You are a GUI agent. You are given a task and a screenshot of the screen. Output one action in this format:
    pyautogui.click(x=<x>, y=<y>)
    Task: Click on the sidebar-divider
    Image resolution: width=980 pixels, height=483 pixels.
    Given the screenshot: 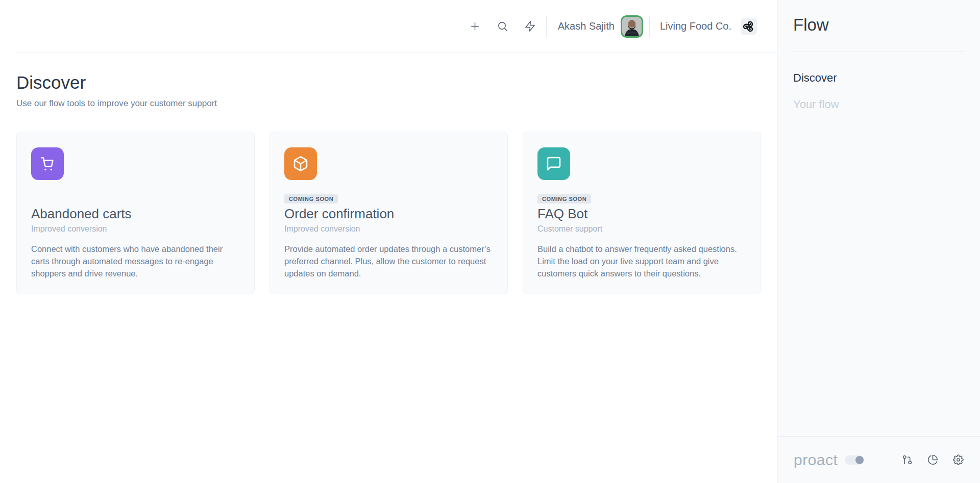 What is the action you would take?
    pyautogui.click(x=879, y=52)
    